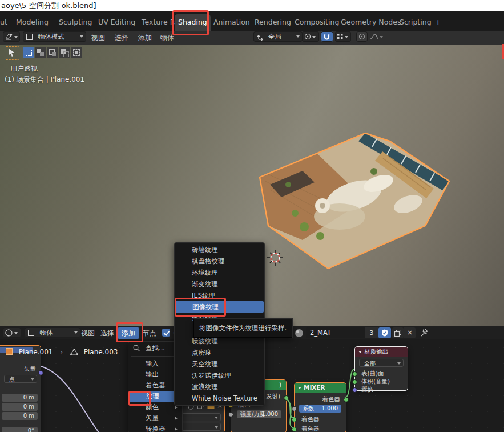 The image size is (504, 432). I want to click on shader-view-menu: 视图, so click(88, 333).